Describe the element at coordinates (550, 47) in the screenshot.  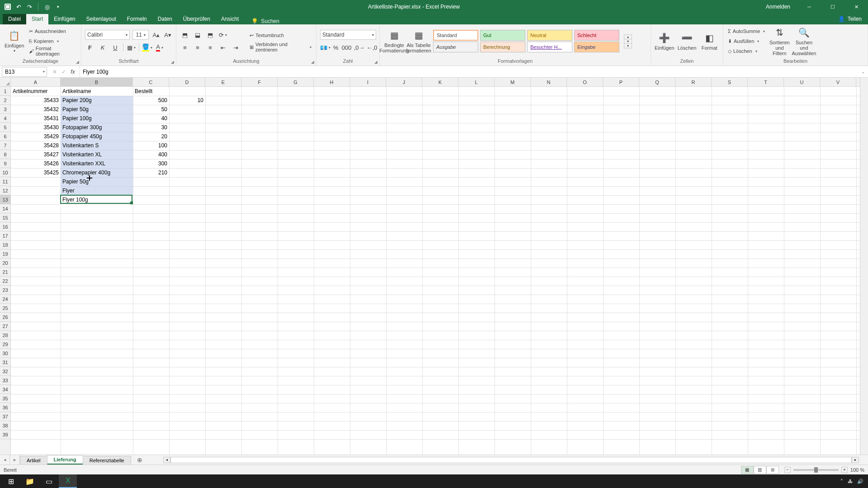
I see `style-besucht: Besuchter H...` at that location.